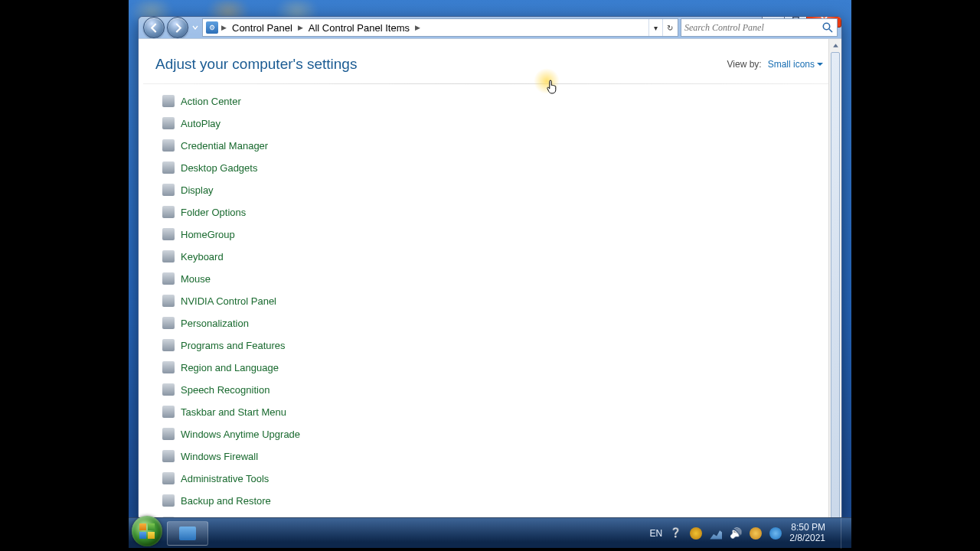 This screenshot has width=980, height=551. I want to click on control-panel-item: Personalization, so click(259, 323).